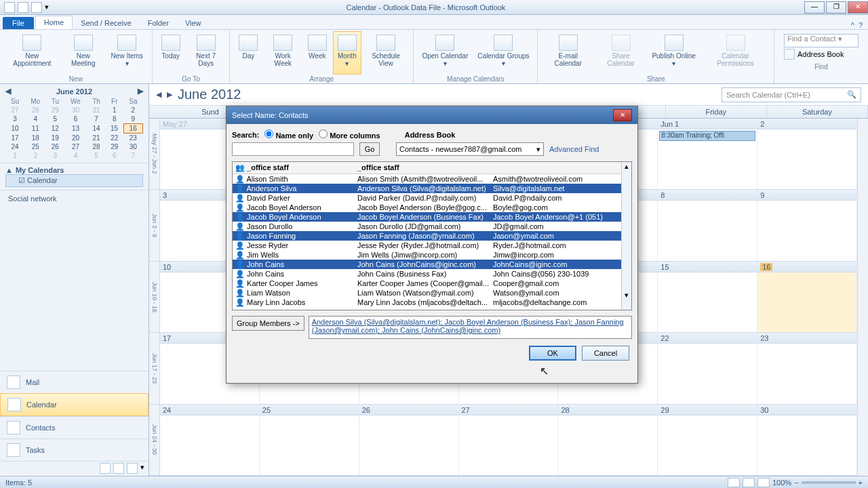 This screenshot has height=488, width=868. I want to click on view-tab: View, so click(193, 23).